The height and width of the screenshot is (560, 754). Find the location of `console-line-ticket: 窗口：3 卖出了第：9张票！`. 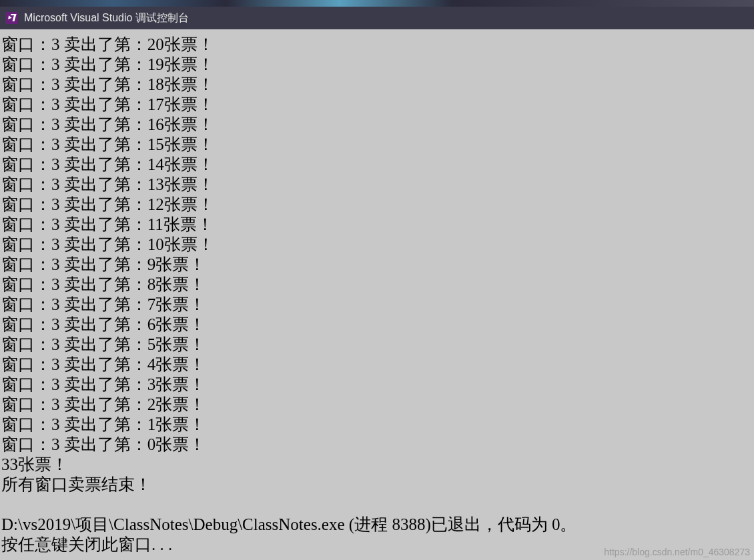

console-line-ticket: 窗口：3 卖出了第：9张票！ is located at coordinates (377, 265).